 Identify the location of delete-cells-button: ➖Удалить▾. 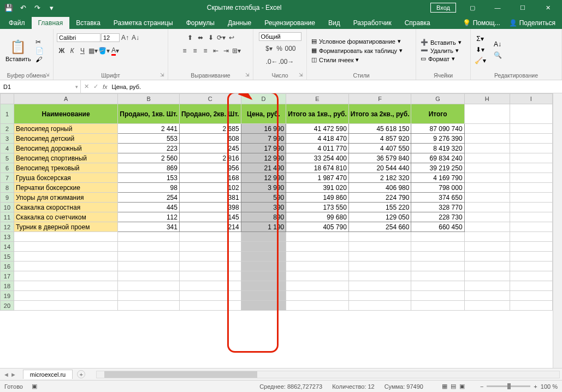
(441, 50).